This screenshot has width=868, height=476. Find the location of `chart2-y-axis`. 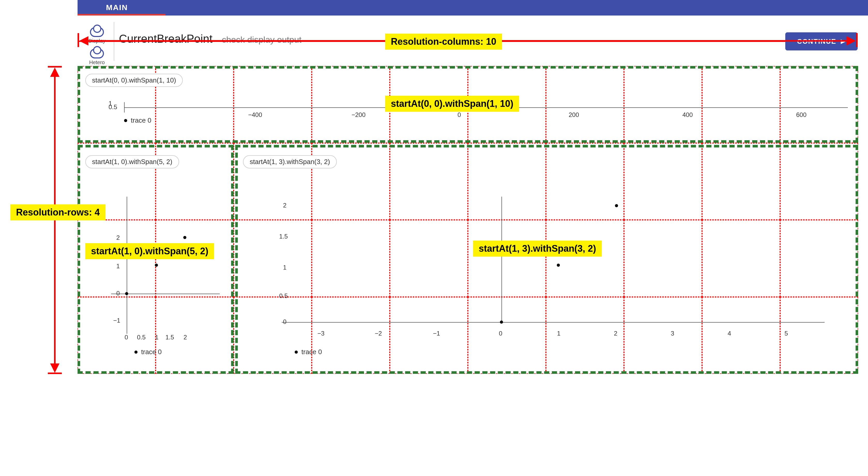

chart2-y-axis is located at coordinates (502, 260).